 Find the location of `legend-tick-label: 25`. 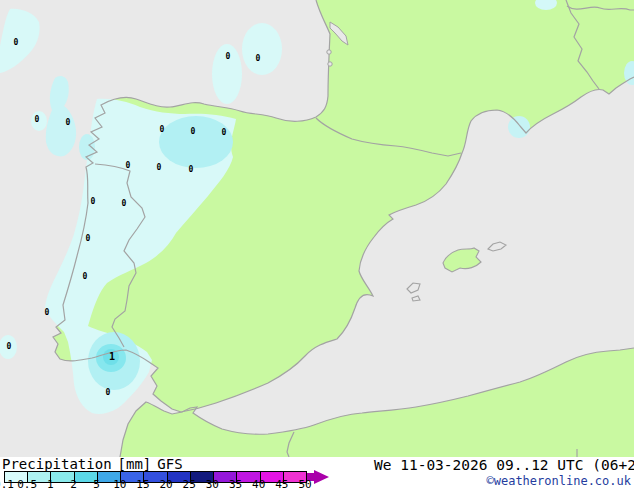

legend-tick-label: 25 is located at coordinates (190, 485).